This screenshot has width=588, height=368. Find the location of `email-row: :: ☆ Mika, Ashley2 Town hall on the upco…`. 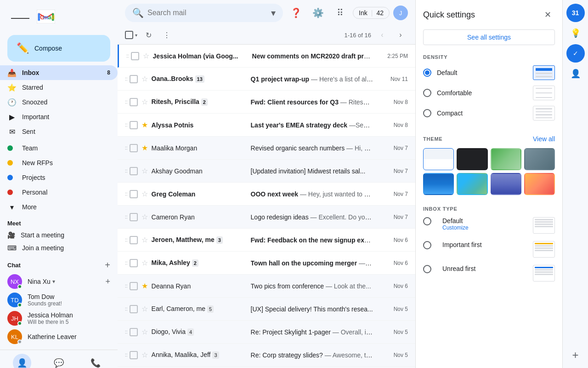

email-row: :: ☆ Mika, Ashley2 Town hall on the upco… is located at coordinates (266, 263).